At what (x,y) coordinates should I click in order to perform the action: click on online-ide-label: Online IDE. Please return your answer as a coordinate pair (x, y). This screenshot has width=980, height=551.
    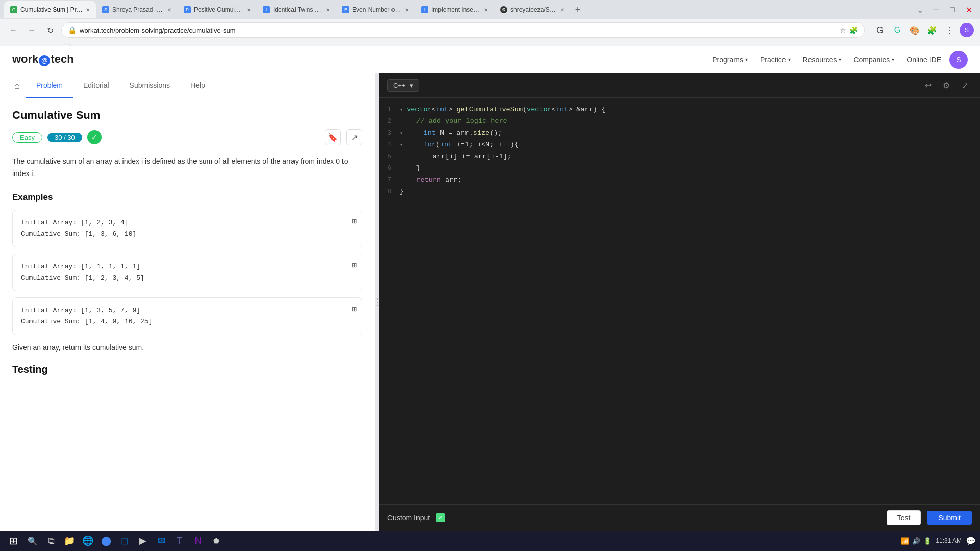
    Looking at the image, I should click on (924, 60).